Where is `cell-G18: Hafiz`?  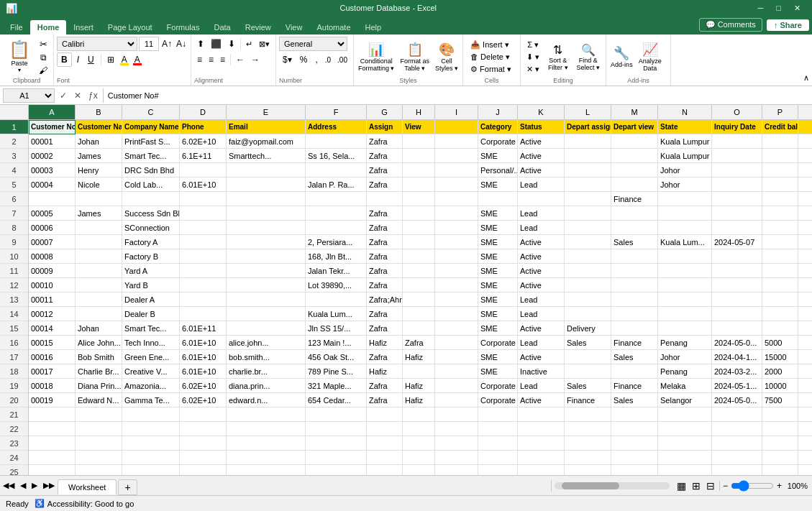 cell-G18: Hafiz is located at coordinates (385, 372).